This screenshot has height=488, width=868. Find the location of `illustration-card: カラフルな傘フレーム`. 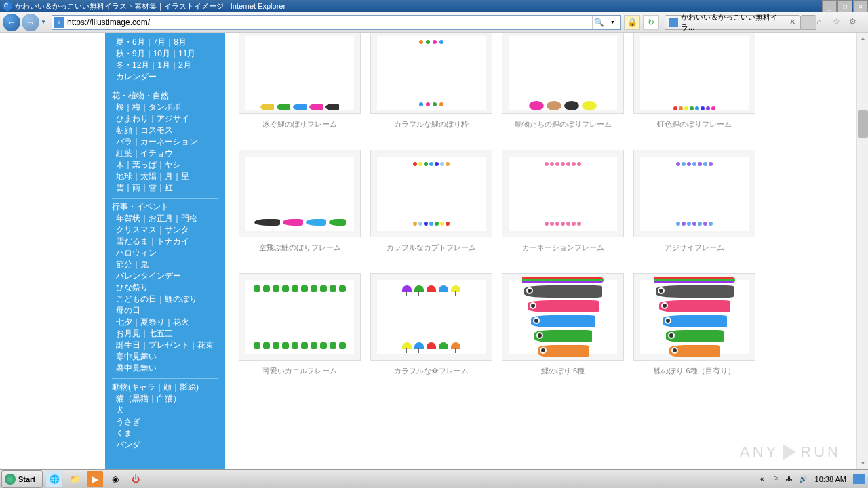

illustration-card: カラフルな傘フレーム is located at coordinates (431, 330).